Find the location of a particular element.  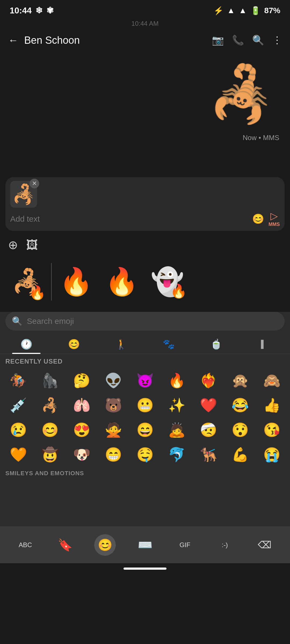

emoji-search-icon: 🔍 is located at coordinates (17, 321).